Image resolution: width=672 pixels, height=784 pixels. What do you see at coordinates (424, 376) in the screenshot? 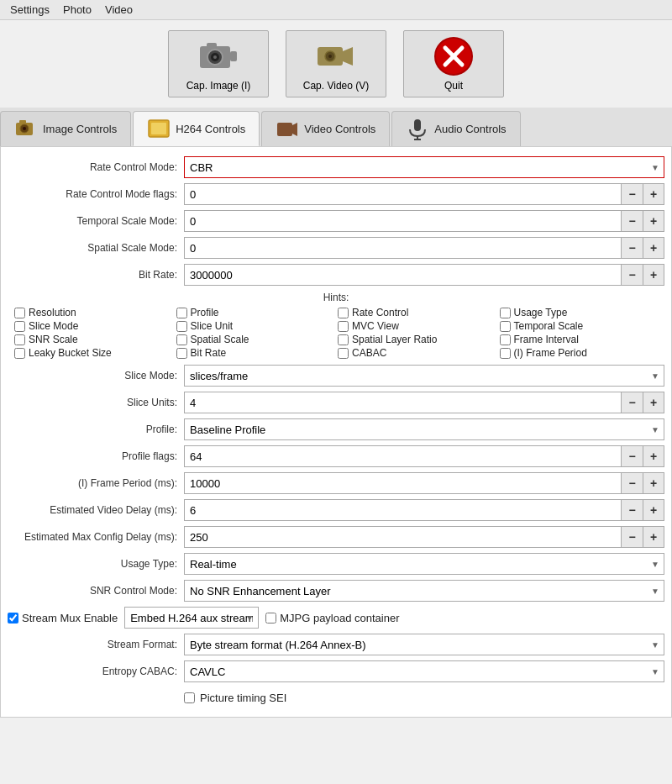
I see `slice-mode-select: slices/frameslices/MBMB rows/sliceslices…` at bounding box center [424, 376].